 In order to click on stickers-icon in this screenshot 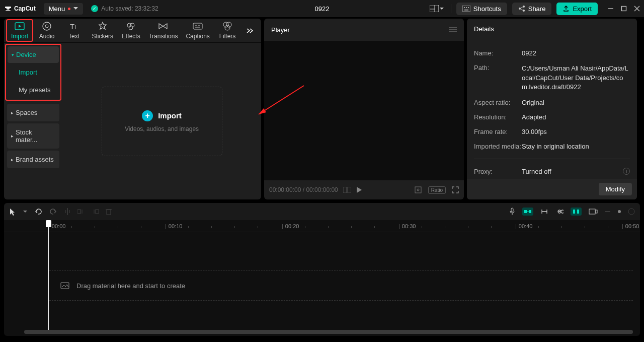, I will do `click(103, 26)`.